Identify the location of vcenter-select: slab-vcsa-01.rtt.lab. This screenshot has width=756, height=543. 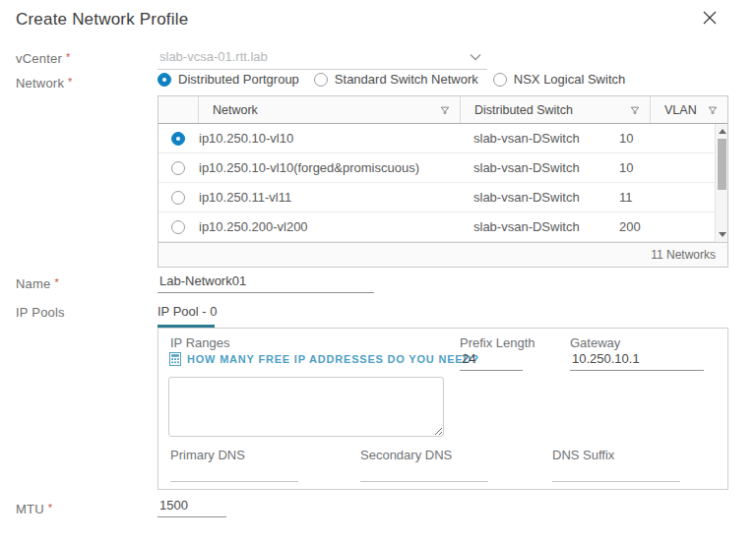
(323, 57).